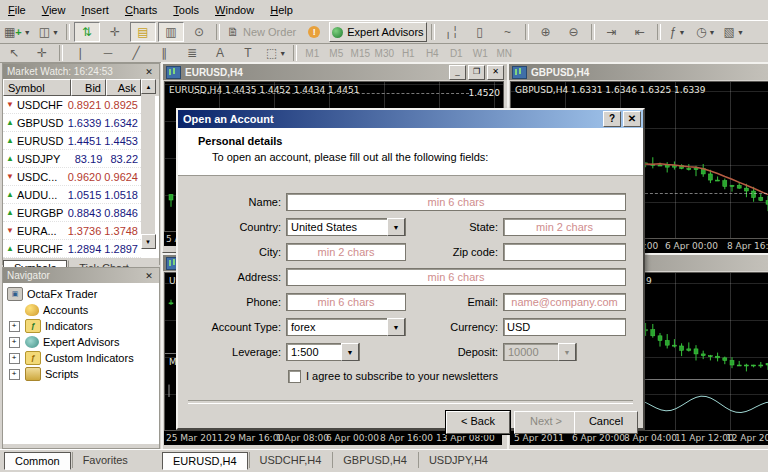 This screenshot has height=472, width=768. Describe the element at coordinates (564, 227) in the screenshot. I see `state-field` at that location.